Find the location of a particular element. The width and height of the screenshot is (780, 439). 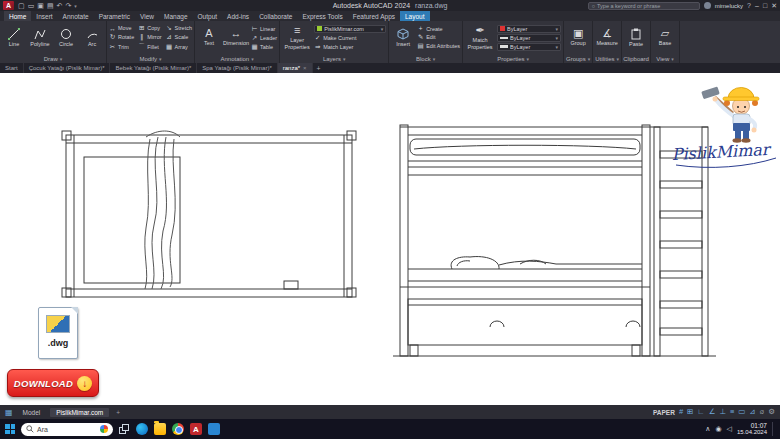

file-tab-bebek-yatagi: Bebek Yatağı (Pislik Mimar)* is located at coordinates (154, 68).